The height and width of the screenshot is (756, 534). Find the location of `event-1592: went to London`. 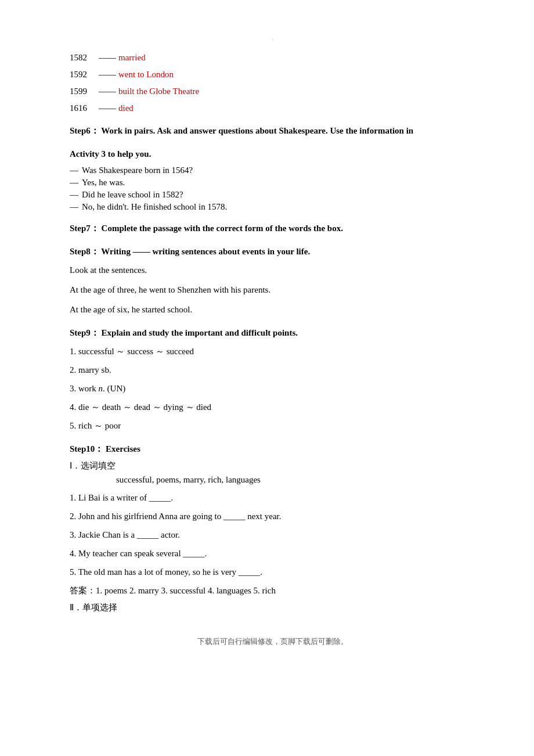

event-1592: went to London is located at coordinates (146, 74).